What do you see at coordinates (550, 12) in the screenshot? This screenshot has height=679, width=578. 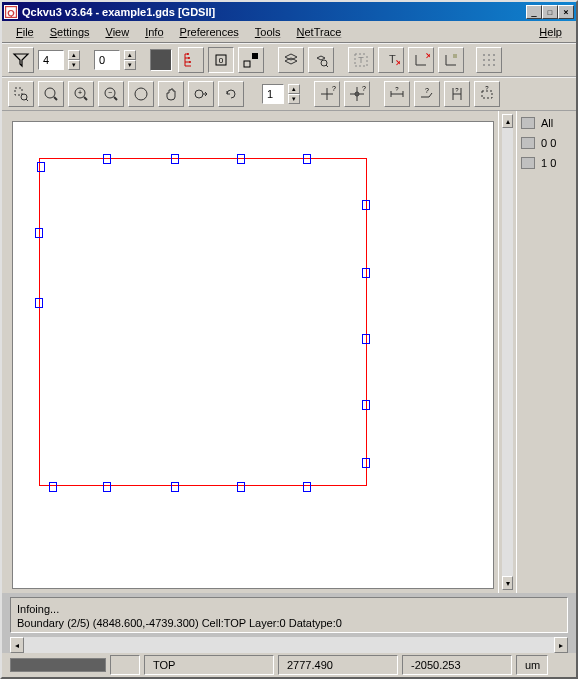 I see `maximize-button: ☐` at bounding box center [550, 12].